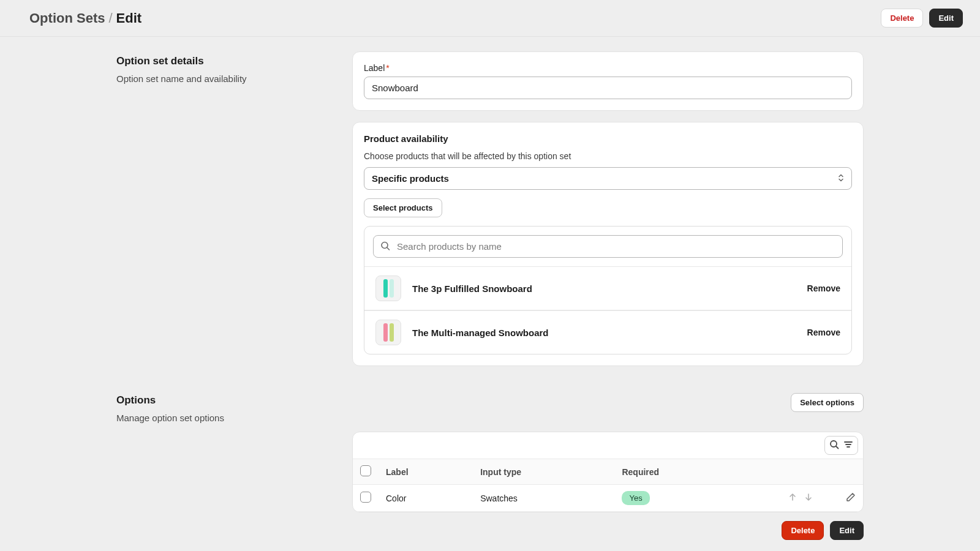  I want to click on col-required: Required, so click(680, 472).